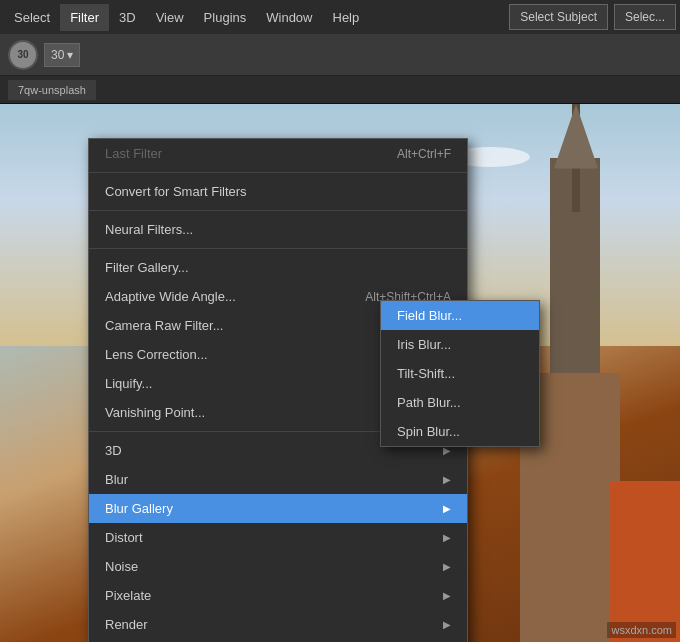  I want to click on submenu-item-field-blur: Field Blur..., so click(460, 316).